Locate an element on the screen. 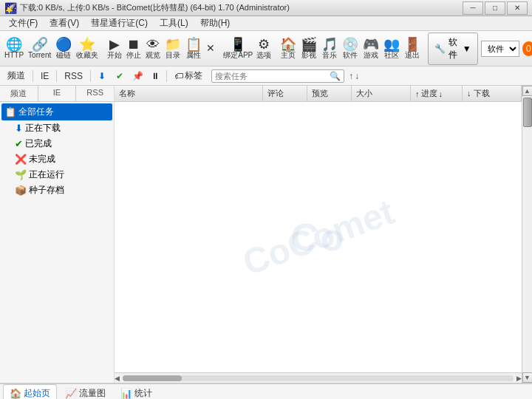 The height and width of the screenshot is (399, 532). sort-asc-icon: ↑ is located at coordinates (351, 76).